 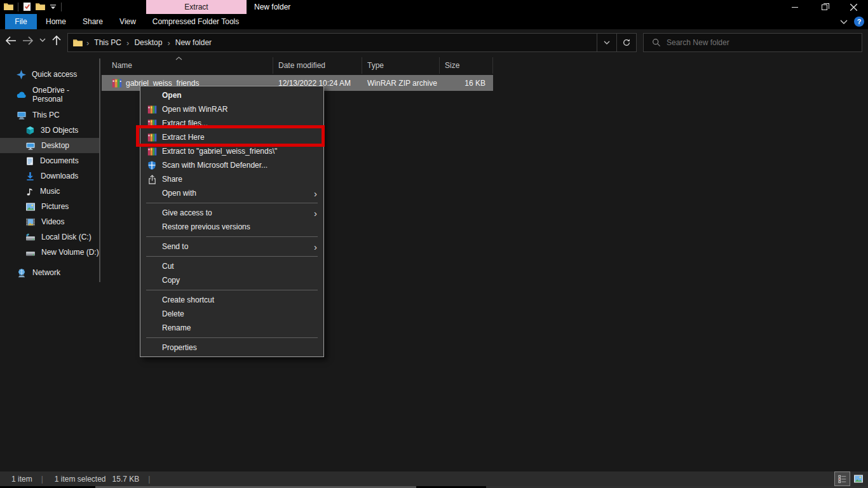 What do you see at coordinates (859, 22) in the screenshot?
I see `help-icon: ?` at bounding box center [859, 22].